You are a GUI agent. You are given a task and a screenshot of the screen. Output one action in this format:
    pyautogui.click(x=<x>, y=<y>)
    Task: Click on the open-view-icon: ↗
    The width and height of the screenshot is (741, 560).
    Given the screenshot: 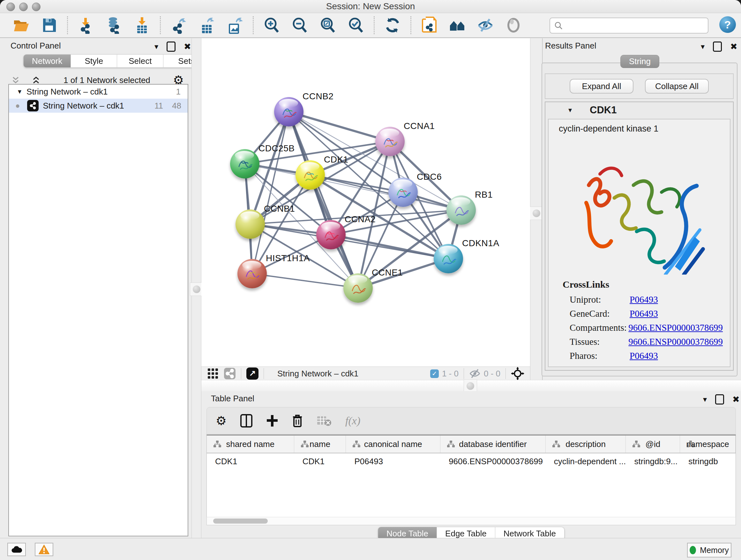 What is the action you would take?
    pyautogui.click(x=253, y=374)
    